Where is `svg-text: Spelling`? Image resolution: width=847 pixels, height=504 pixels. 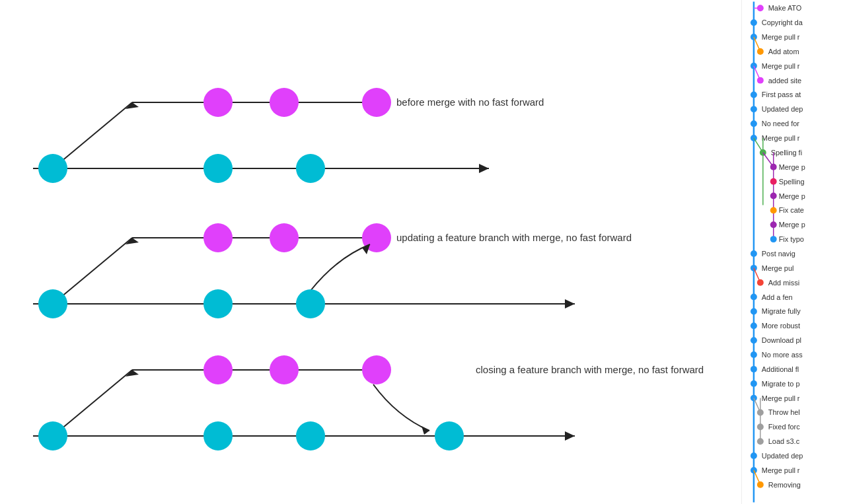
svg-text: Spelling is located at coordinates (792, 182).